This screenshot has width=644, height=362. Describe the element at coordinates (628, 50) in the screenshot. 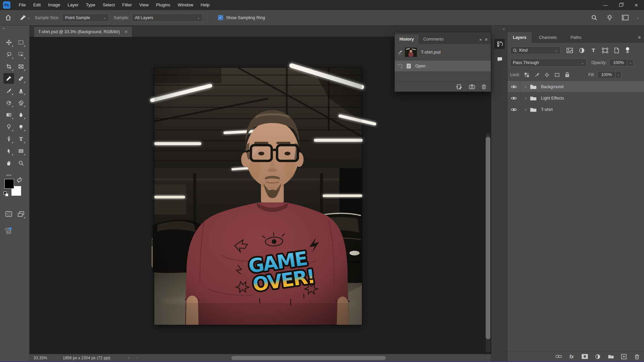

I see `layer-filter-toggle` at that location.